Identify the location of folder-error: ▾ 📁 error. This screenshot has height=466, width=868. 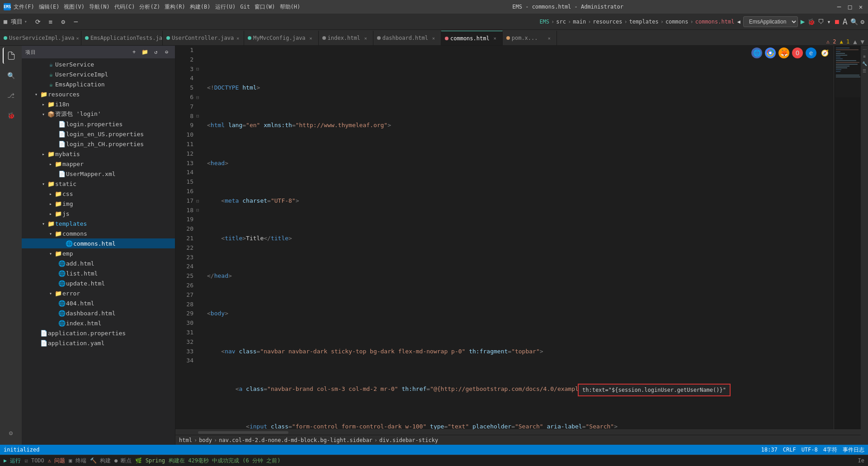
(99, 293).